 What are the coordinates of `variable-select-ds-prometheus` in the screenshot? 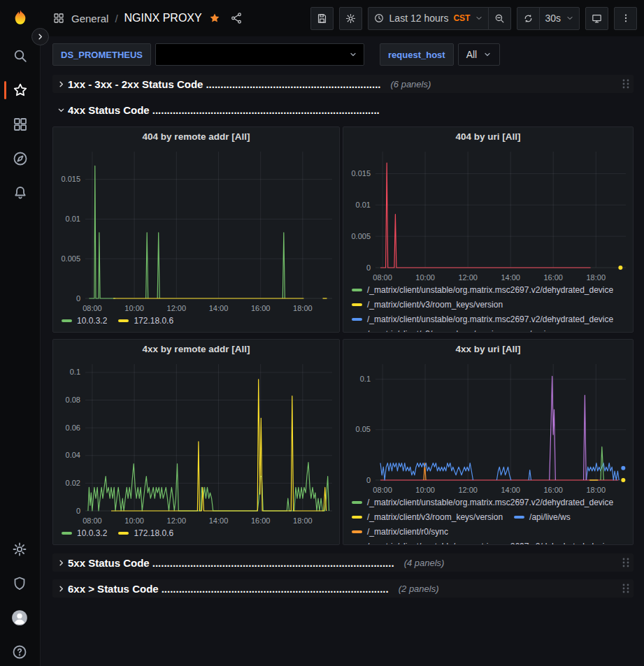 It's located at (260, 55).